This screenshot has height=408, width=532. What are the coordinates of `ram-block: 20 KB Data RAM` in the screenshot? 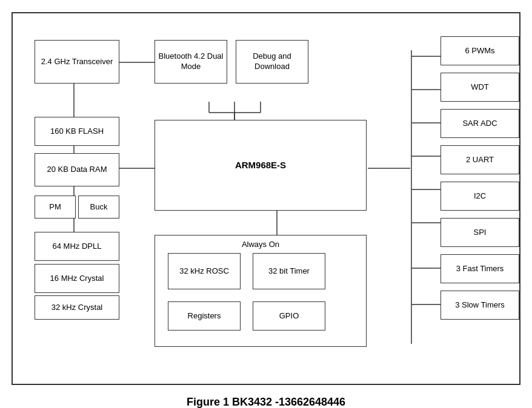 It's located at (77, 169).